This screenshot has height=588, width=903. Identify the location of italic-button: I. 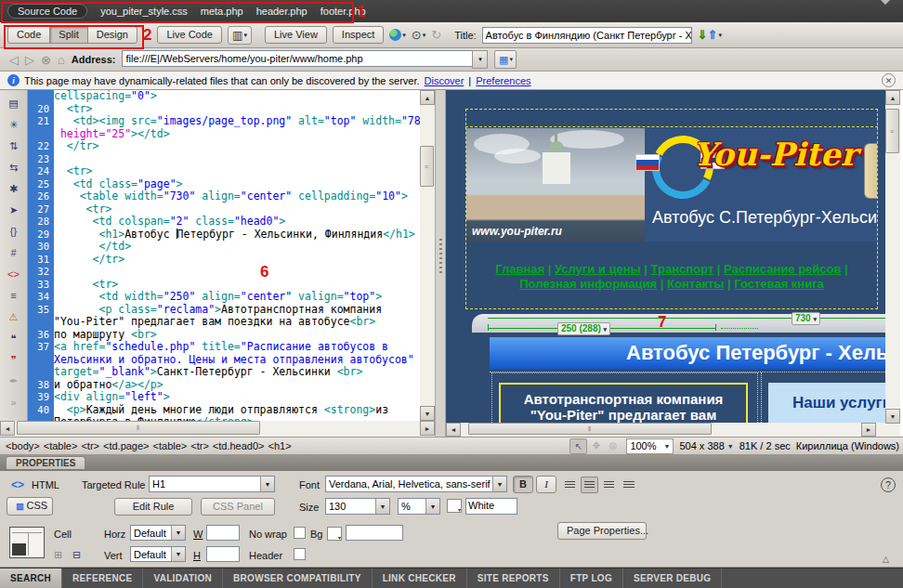
(546, 485).